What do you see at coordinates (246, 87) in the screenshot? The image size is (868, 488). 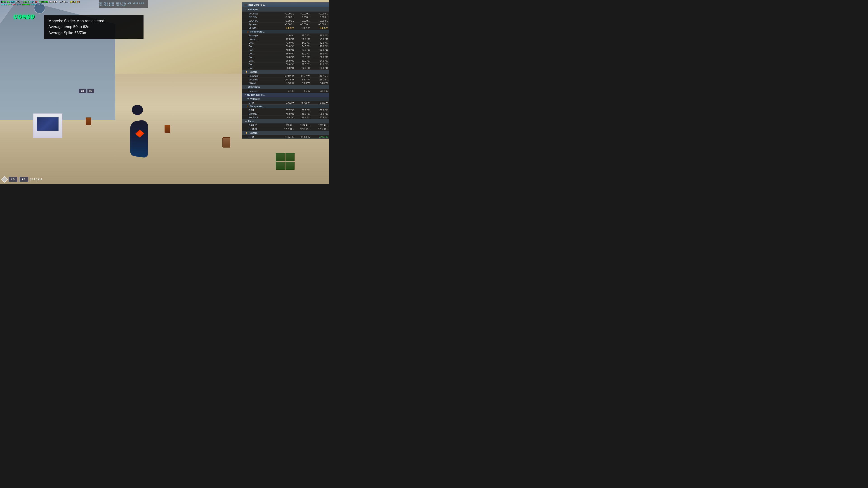 I see `util-arrow: —` at bounding box center [246, 87].